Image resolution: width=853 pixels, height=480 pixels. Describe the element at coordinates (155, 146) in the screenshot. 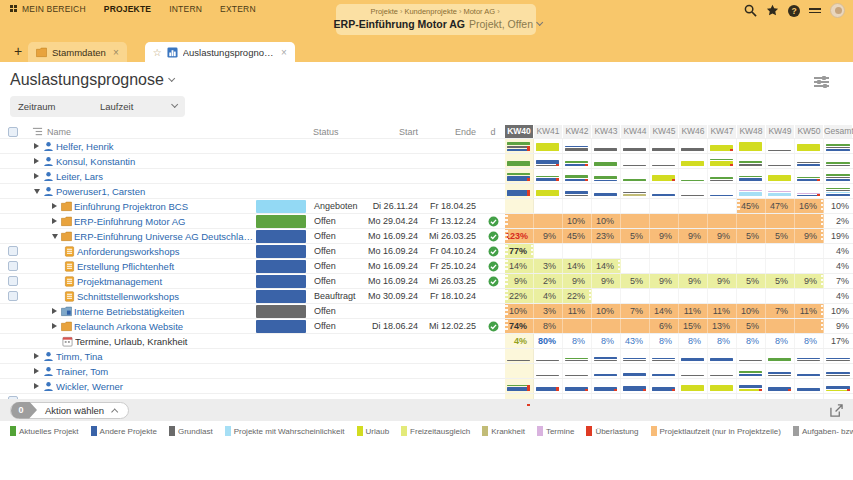

I see `row-name: Helfer, Henrik` at that location.